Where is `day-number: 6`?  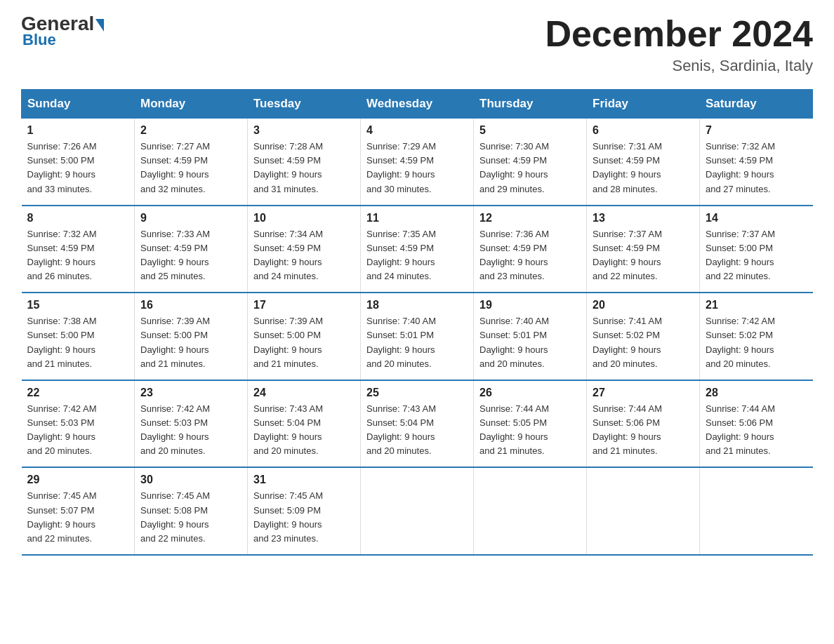 day-number: 6 is located at coordinates (643, 130).